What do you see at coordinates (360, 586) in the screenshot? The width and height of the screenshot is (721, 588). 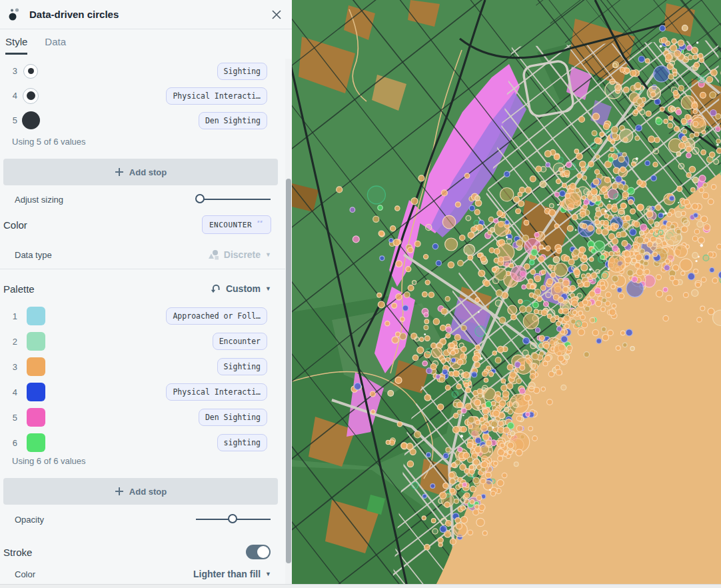 I see `window-bottom-strip` at bounding box center [360, 586].